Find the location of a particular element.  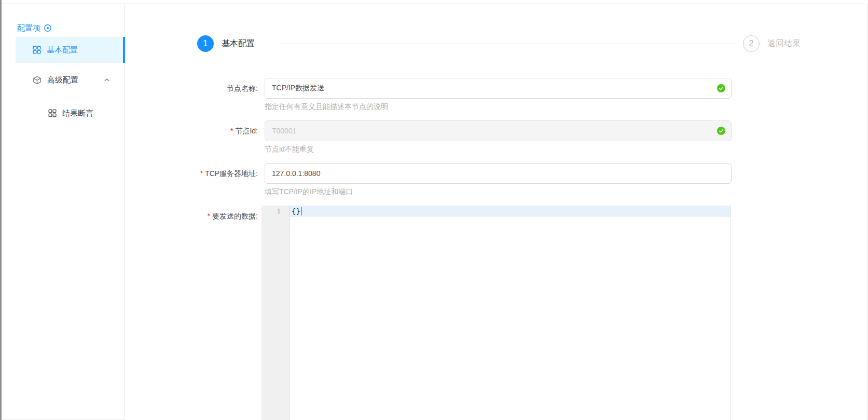

line-number: 1 is located at coordinates (275, 211).